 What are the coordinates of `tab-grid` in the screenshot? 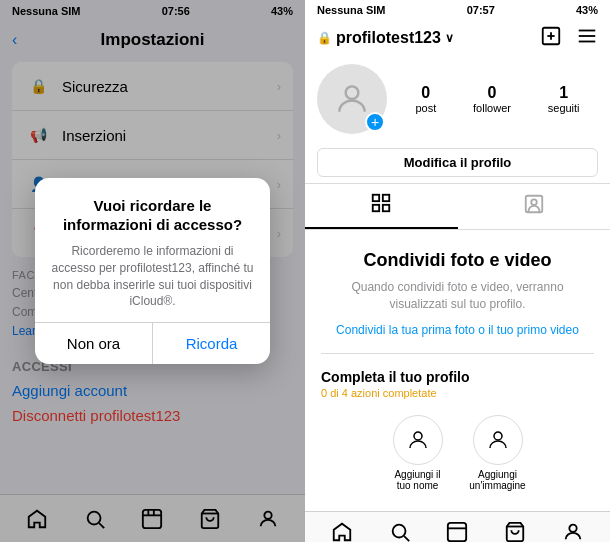 It's located at (382, 206).